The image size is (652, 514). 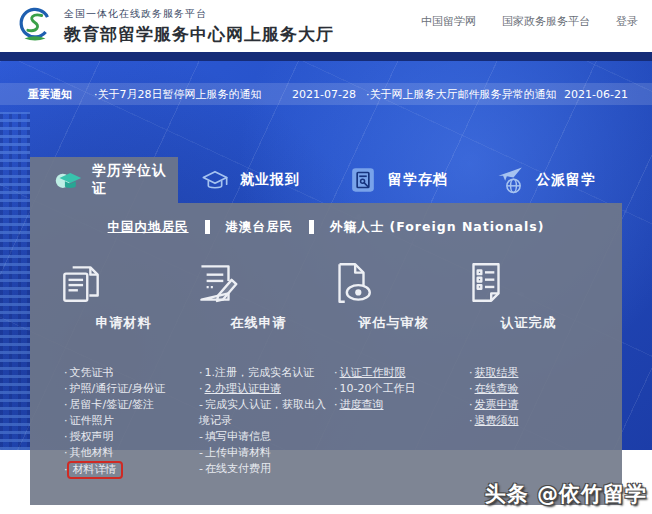 I want to click on list-item: ·其他材料, so click(x=128, y=453).